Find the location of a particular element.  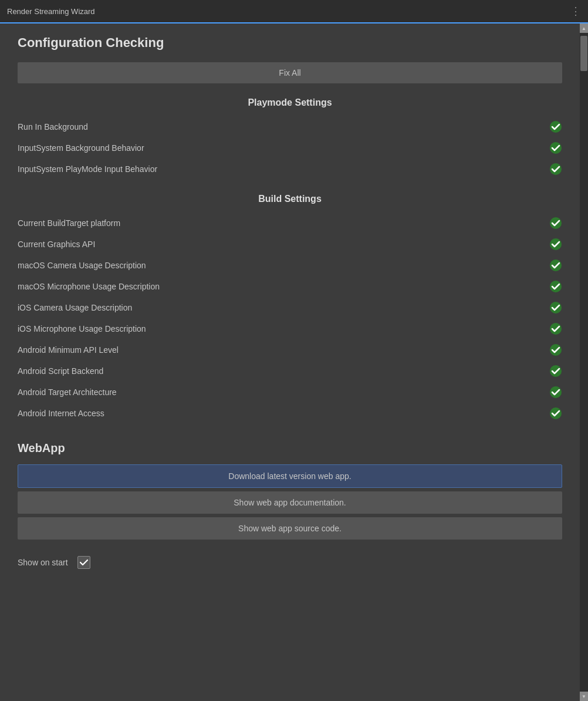

scrollbar: ▲ ▼ is located at coordinates (584, 362).